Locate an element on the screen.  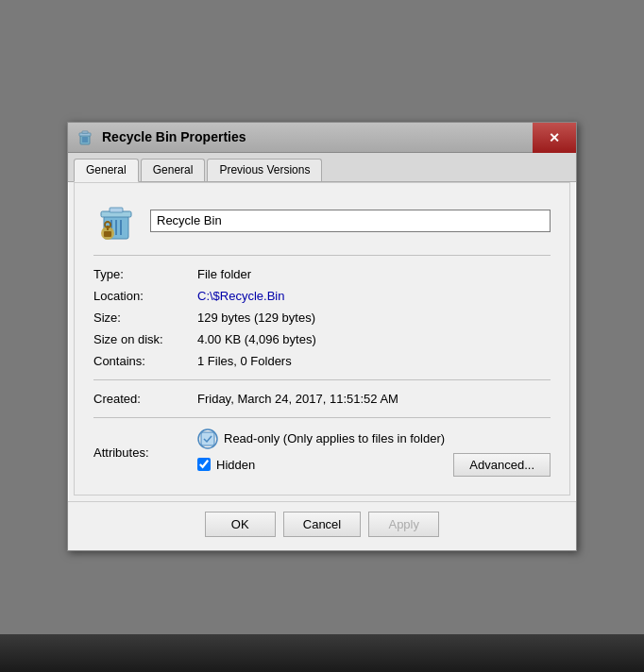
close-button: ✕ is located at coordinates (554, 138).